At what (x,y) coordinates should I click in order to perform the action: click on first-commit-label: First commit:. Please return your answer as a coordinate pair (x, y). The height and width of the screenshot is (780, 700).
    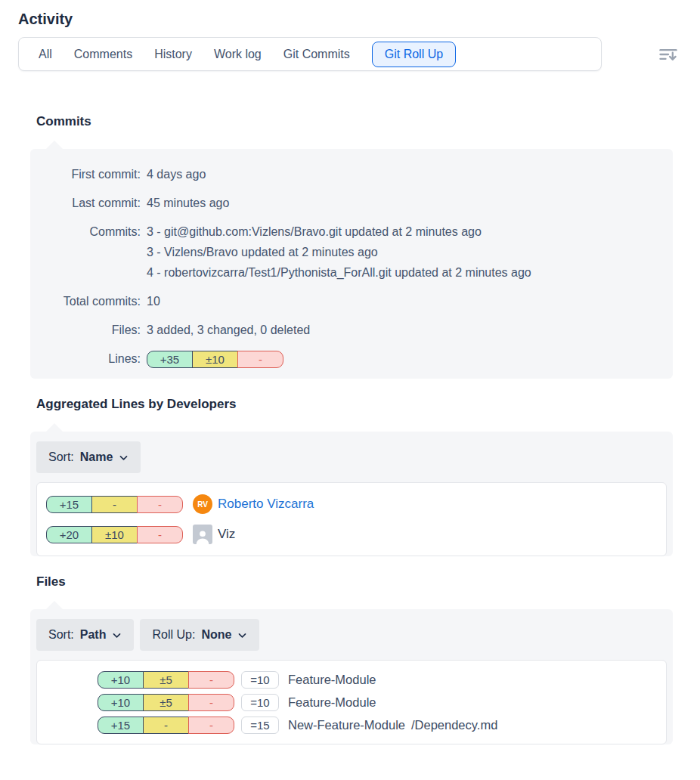
    Looking at the image, I should click on (91, 174).